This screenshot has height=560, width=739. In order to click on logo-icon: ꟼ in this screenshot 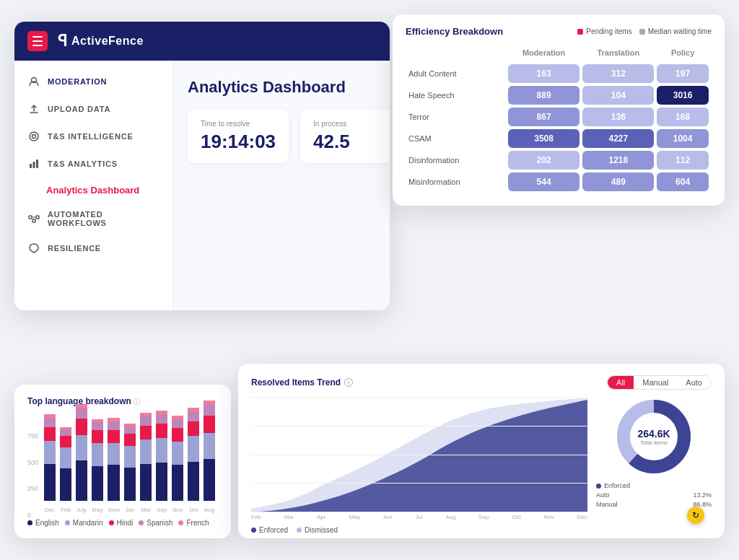, I will do `click(62, 41)`.